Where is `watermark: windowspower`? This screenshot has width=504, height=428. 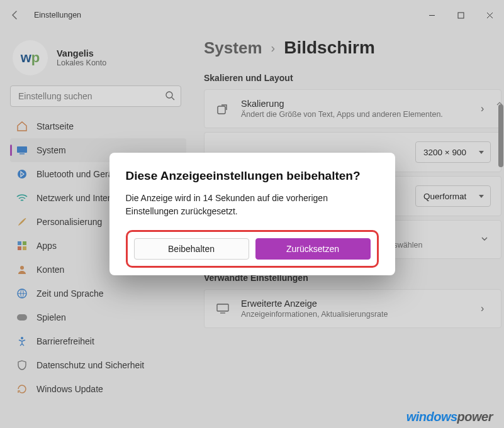 watermark: windowspower is located at coordinates (449, 417).